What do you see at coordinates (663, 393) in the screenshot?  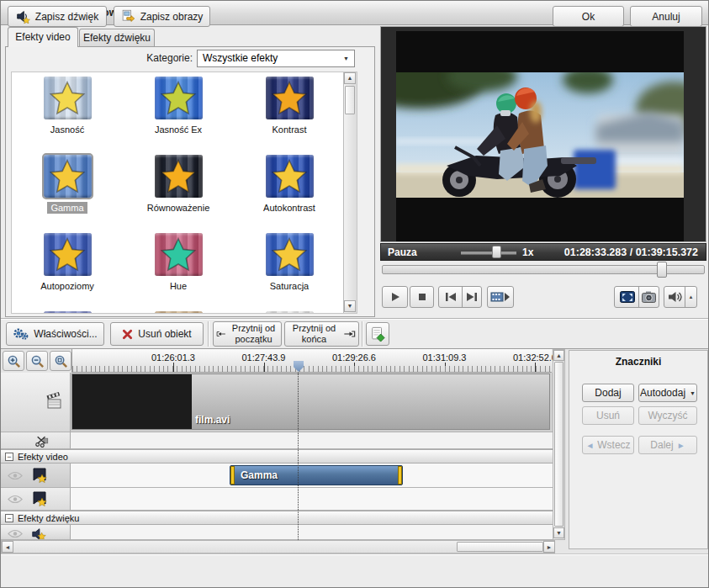 I see `marker-autoadd-label: Autododaj` at bounding box center [663, 393].